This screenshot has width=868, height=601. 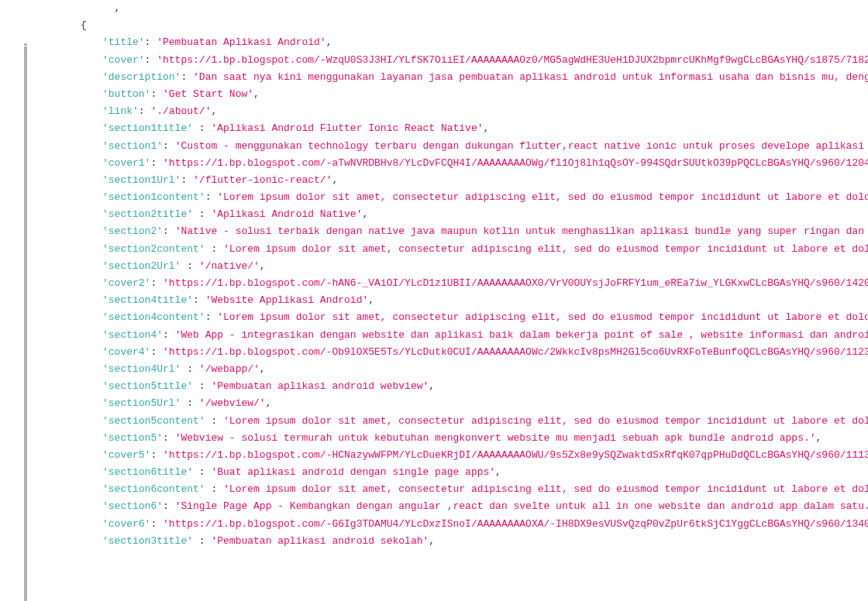 What do you see at coordinates (463, 472) in the screenshot?
I see `code-line: 'section6title' : 'Buat aplikasi android…` at bounding box center [463, 472].